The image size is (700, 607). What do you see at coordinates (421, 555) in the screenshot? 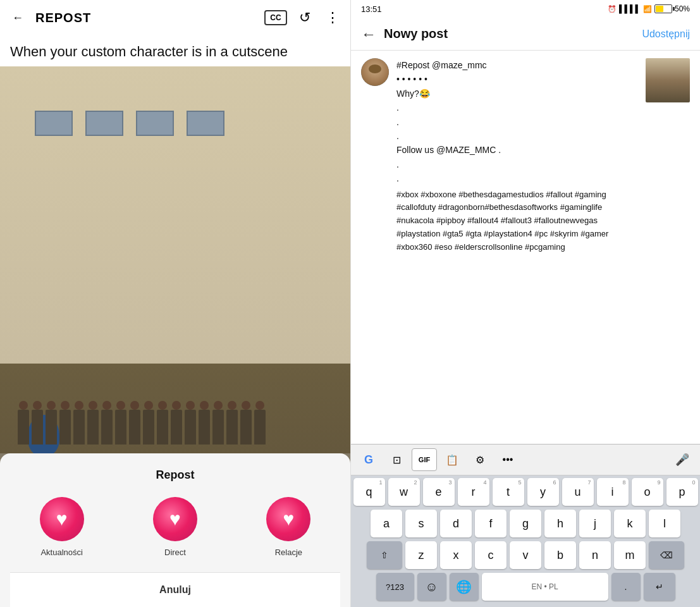
I see `key-z: z` at bounding box center [421, 555].